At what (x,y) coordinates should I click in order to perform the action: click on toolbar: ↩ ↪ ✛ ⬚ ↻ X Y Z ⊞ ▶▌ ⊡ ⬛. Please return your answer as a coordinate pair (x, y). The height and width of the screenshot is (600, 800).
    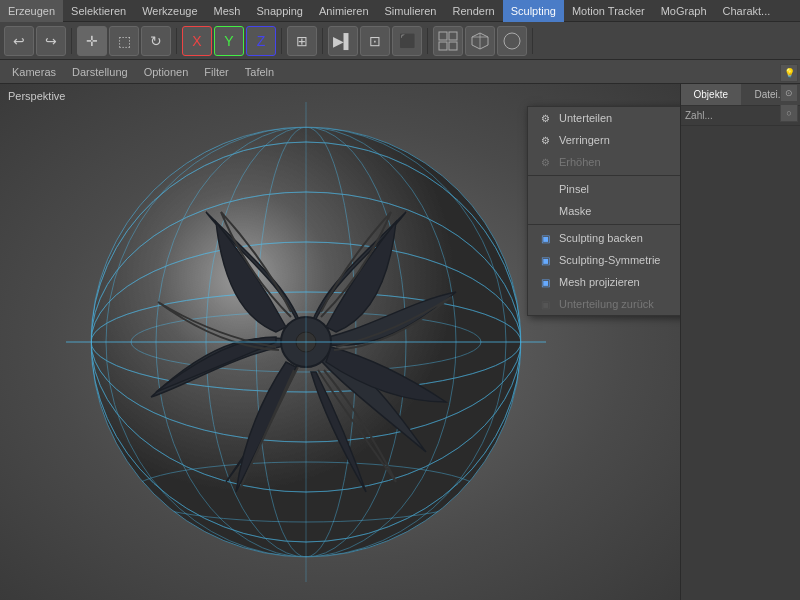
    Looking at the image, I should click on (400, 41).